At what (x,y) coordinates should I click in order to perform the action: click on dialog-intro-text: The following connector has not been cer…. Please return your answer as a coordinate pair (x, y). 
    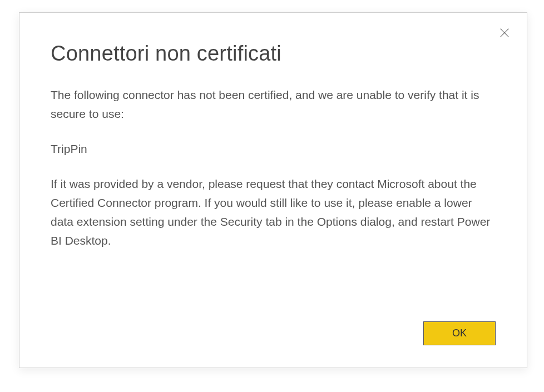
    Looking at the image, I should click on (273, 105).